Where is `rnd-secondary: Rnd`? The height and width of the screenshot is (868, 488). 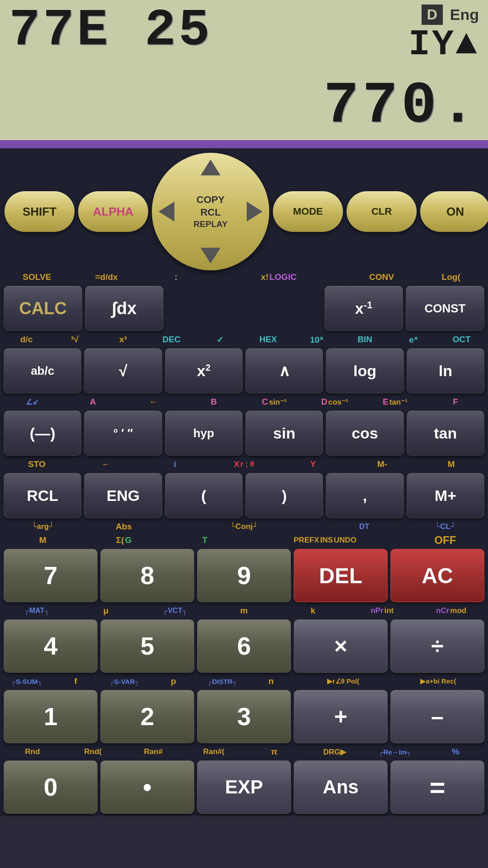 rnd-secondary: Rnd is located at coordinates (33, 752).